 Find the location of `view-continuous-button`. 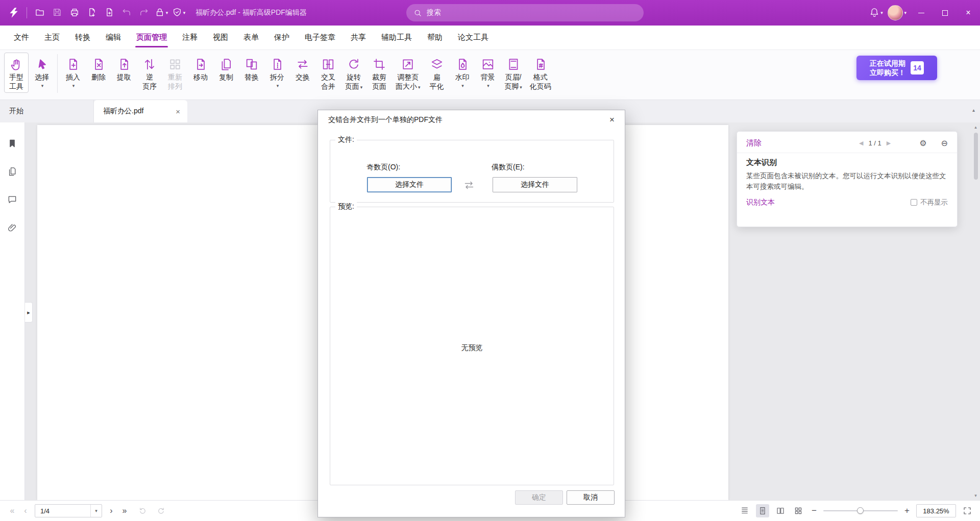

view-continuous-button is located at coordinates (745, 511).